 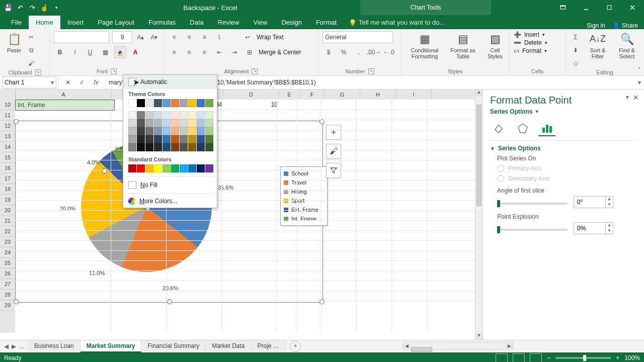 I want to click on scroll-up-icon: ▲, so click(x=479, y=93).